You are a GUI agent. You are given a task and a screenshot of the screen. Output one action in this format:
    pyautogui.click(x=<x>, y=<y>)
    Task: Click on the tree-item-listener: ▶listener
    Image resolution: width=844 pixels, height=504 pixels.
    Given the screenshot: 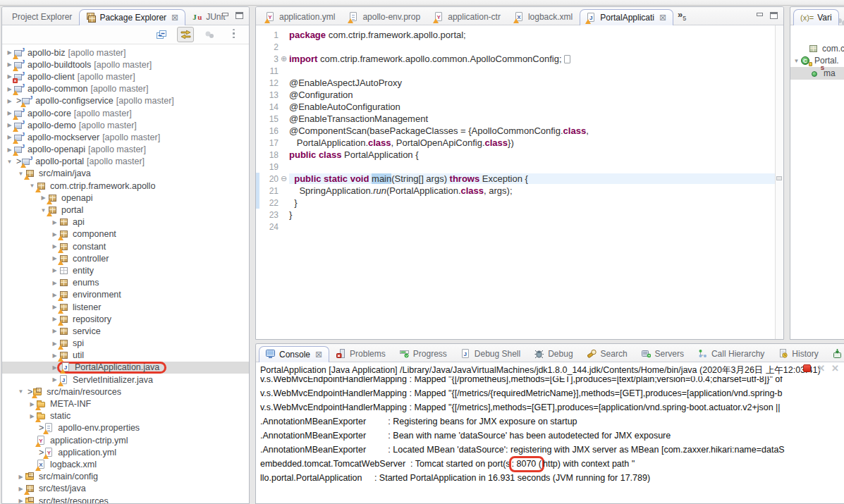 What is the action you would take?
    pyautogui.click(x=126, y=307)
    